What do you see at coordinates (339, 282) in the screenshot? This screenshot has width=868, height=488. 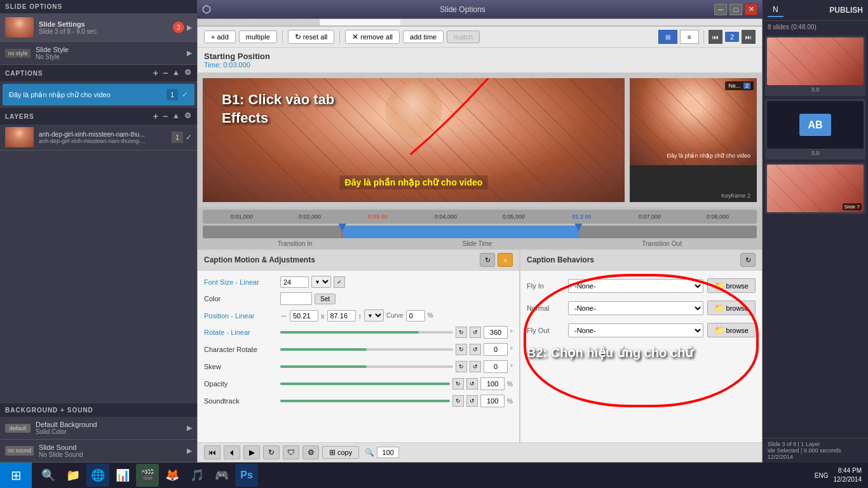 I see `font-size-check-btn: ✓` at bounding box center [339, 282].